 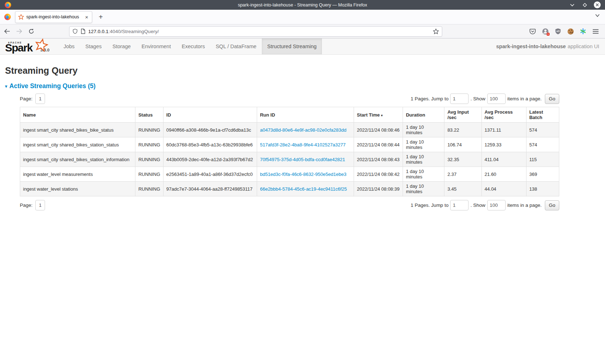 I want to click on items-text: items in a page., so click(x=524, y=205).